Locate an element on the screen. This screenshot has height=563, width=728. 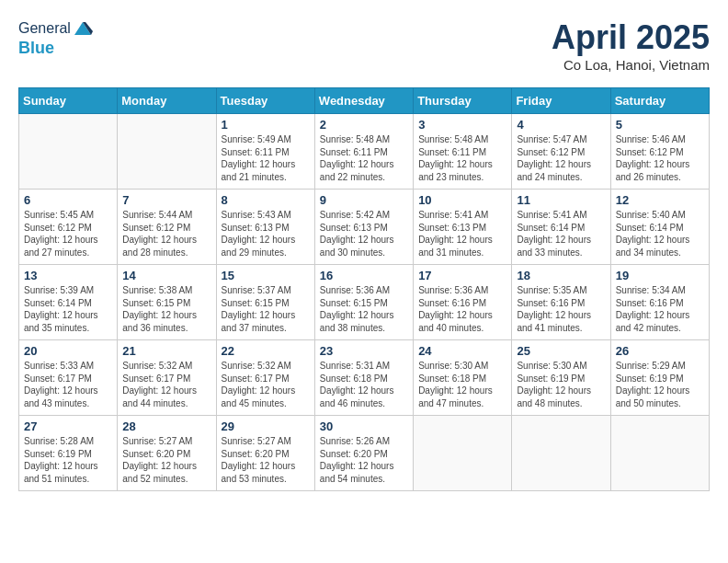
day-number: 8 is located at coordinates (266, 201).